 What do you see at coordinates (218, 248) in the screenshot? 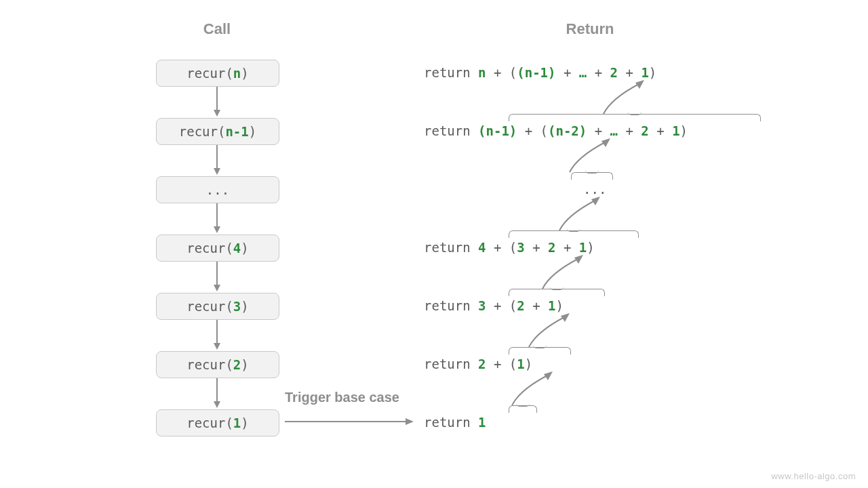
I see `call-box-4: recur(4)` at bounding box center [218, 248].